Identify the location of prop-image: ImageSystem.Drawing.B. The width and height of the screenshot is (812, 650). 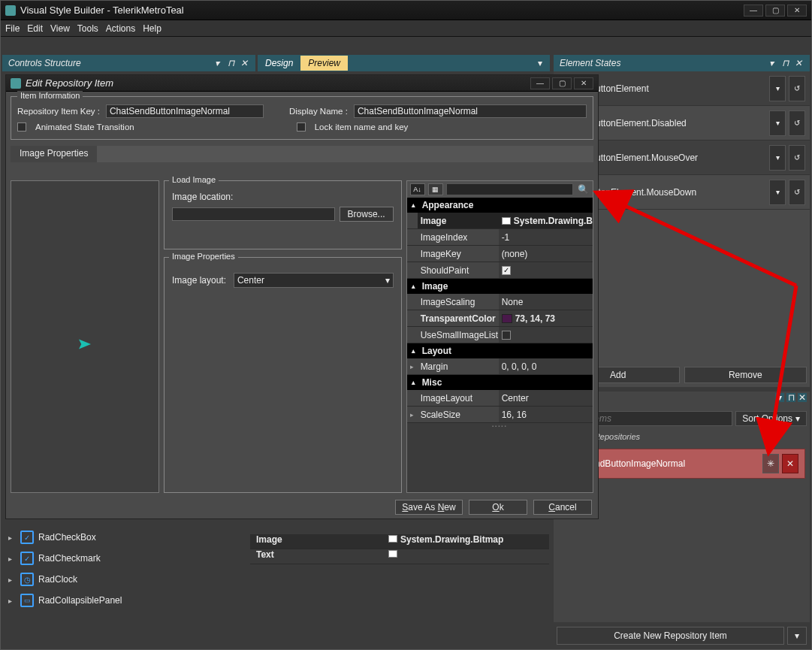
(500, 221).